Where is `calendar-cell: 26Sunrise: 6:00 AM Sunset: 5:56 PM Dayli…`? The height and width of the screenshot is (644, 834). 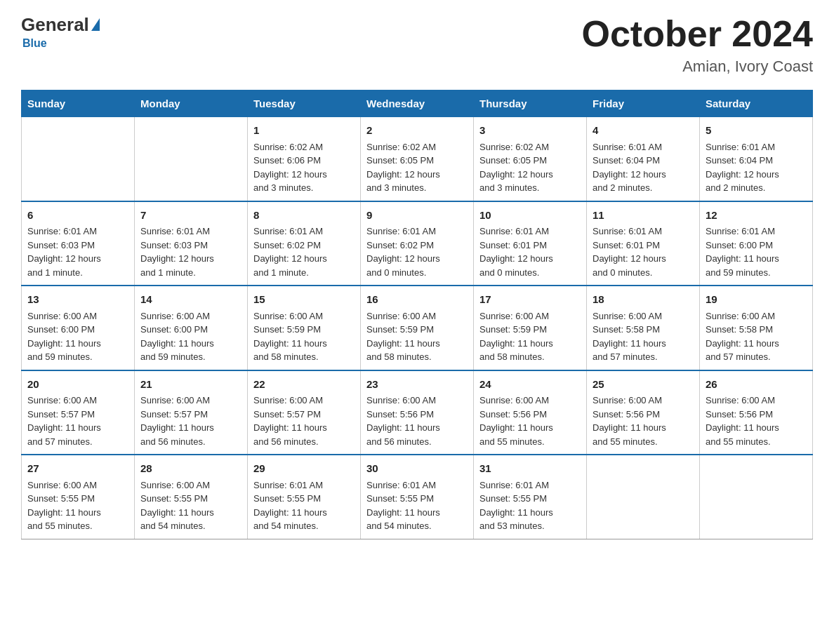
calendar-cell: 26Sunrise: 6:00 AM Sunset: 5:56 PM Dayli… is located at coordinates (757, 412).